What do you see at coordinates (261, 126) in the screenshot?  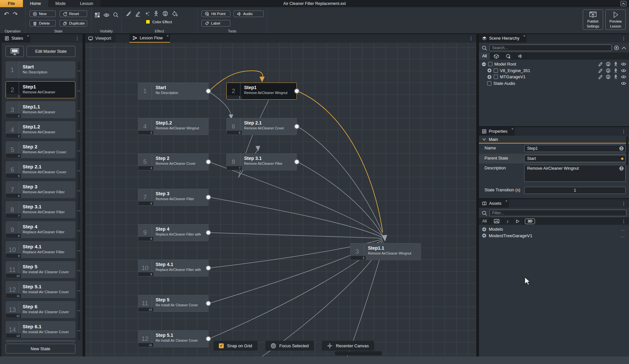 I see `flow-node: 6 Step 2.1 Remove AirCleaner Cover 5` at bounding box center [261, 126].